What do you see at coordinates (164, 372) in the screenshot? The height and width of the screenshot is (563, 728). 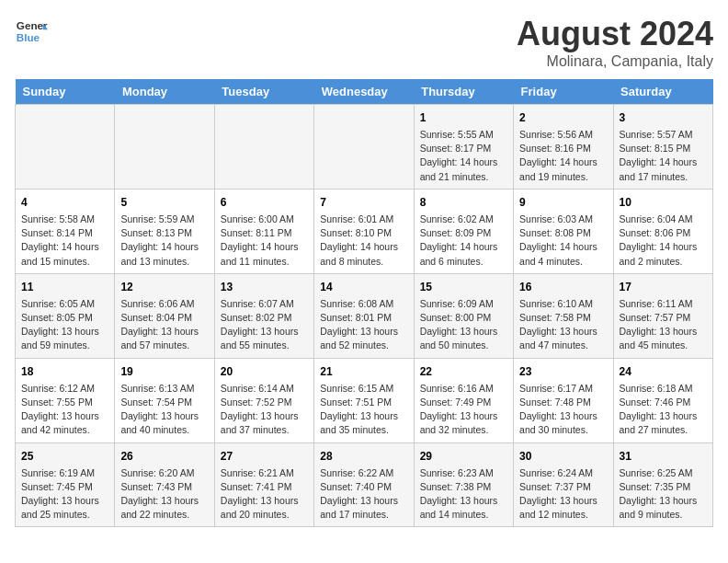 I see `day-number: 19` at bounding box center [164, 372].